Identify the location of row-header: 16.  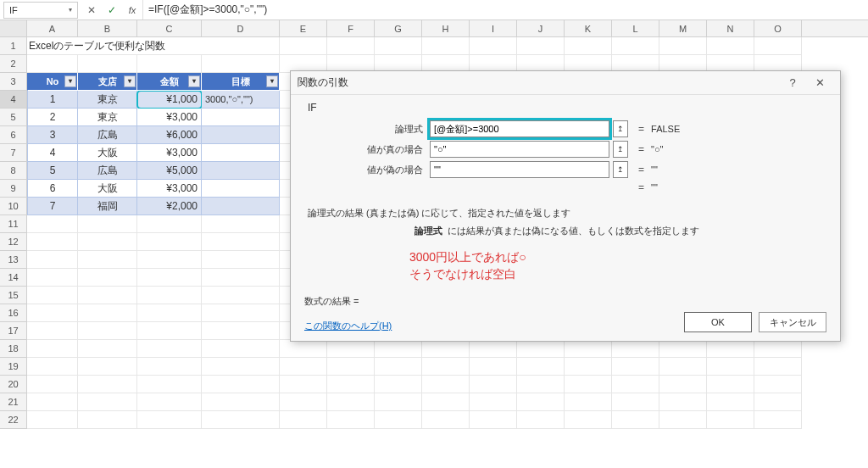
(14, 314).